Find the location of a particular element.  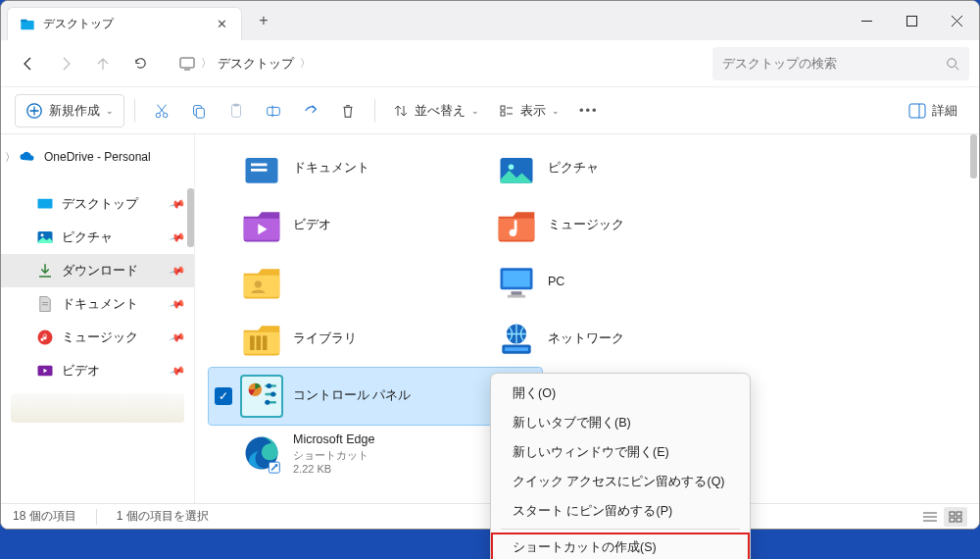

list-view-toggle is located at coordinates (930, 517).